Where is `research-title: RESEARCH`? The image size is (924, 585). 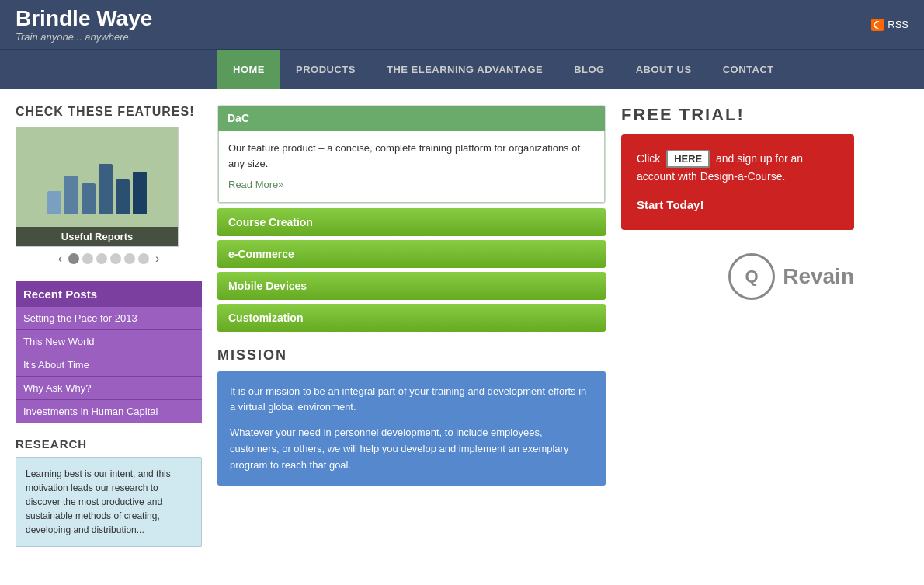 research-title: RESEARCH is located at coordinates (109, 444).